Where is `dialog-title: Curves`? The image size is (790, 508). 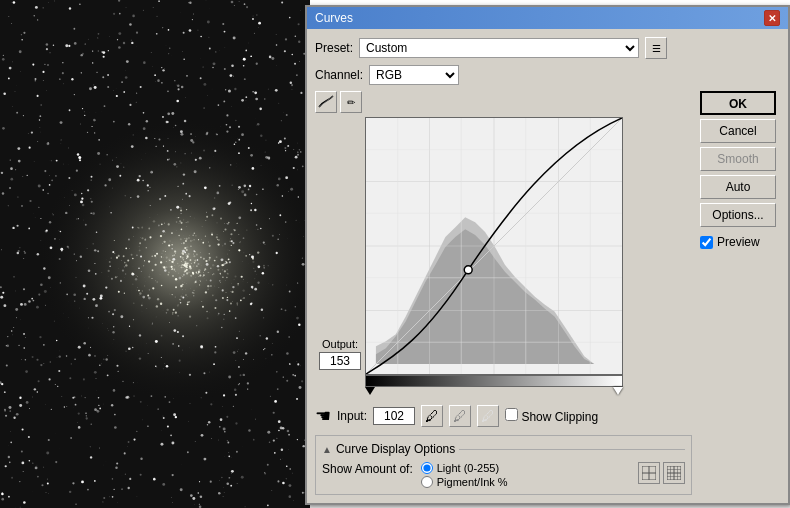 dialog-title: Curves is located at coordinates (334, 18).